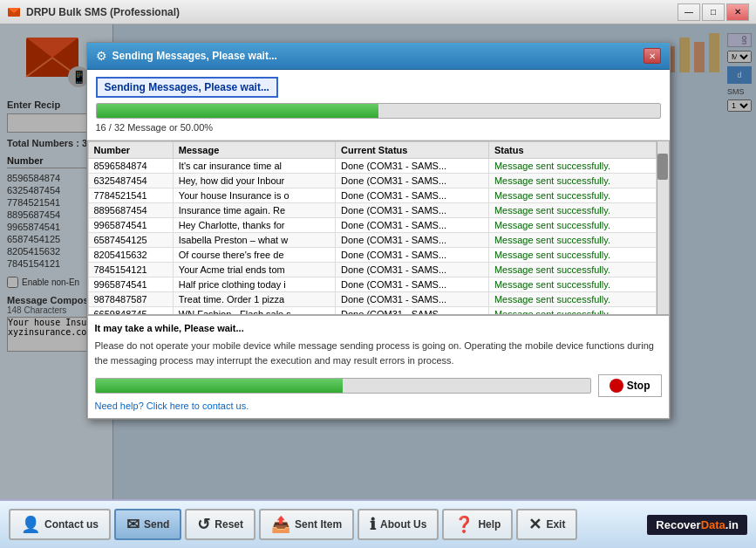  What do you see at coordinates (131, 211) in the screenshot?
I see `cell-number: 8895687454` at bounding box center [131, 211].